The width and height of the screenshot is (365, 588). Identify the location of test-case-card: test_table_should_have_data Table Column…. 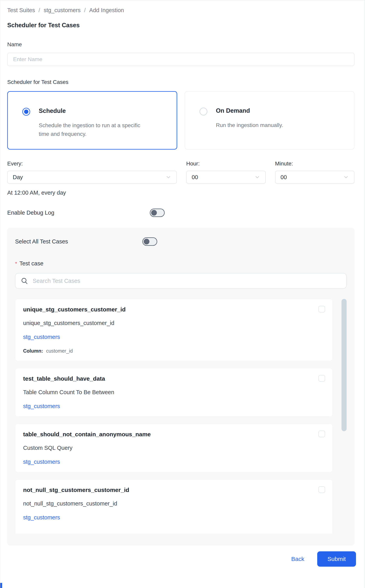
(174, 392).